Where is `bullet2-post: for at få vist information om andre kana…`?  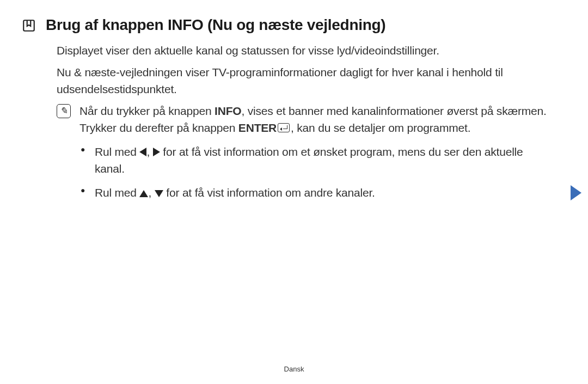
bullet2-post: for at få vist information om andre kana… is located at coordinates (269, 193).